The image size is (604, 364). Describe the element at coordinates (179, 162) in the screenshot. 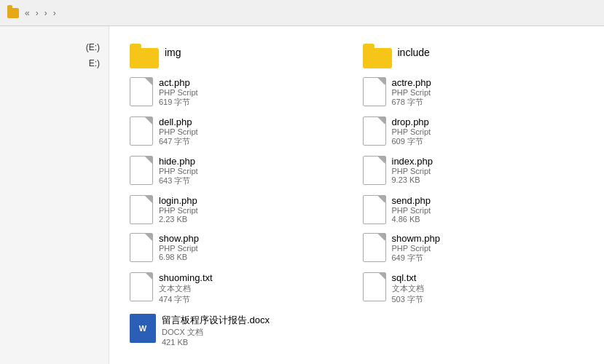

I see `file-name: hide.php` at that location.